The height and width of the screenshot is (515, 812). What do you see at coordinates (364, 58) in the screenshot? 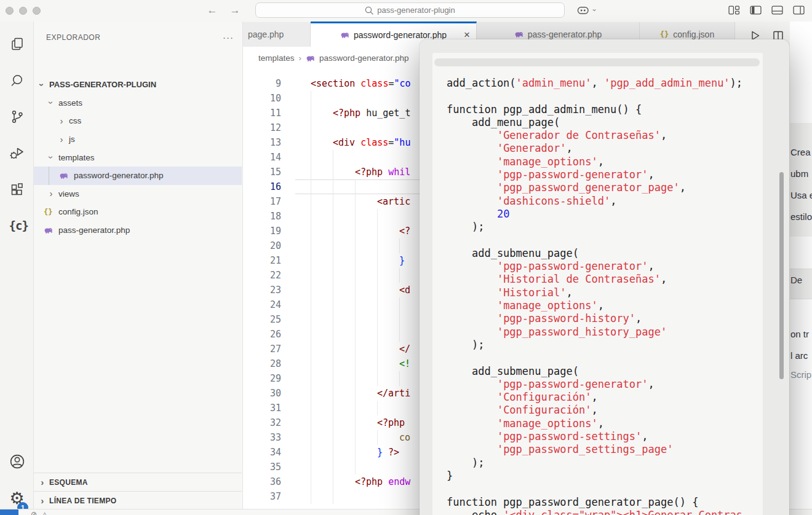
I see `breadcrumb-file: password-generator.php` at bounding box center [364, 58].